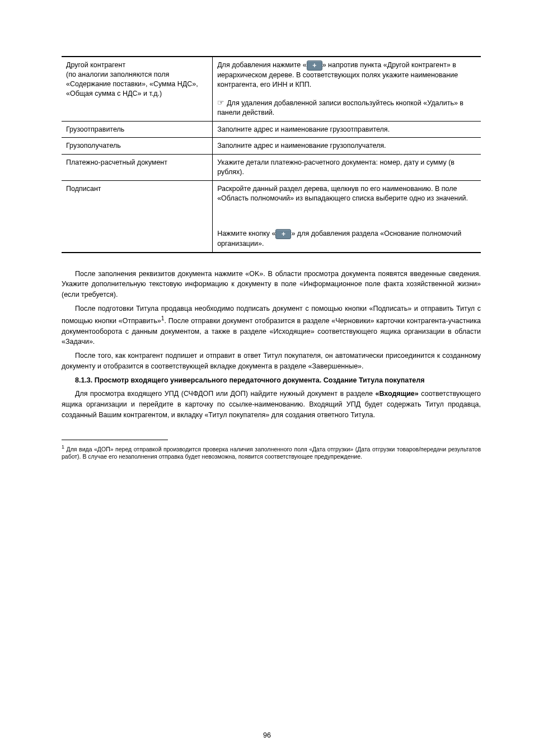 The image size is (534, 756). What do you see at coordinates (137, 88) in the screenshot?
I see `table-cell-left: Другой контрагент(по аналогии заполняютс…` at bounding box center [137, 88].